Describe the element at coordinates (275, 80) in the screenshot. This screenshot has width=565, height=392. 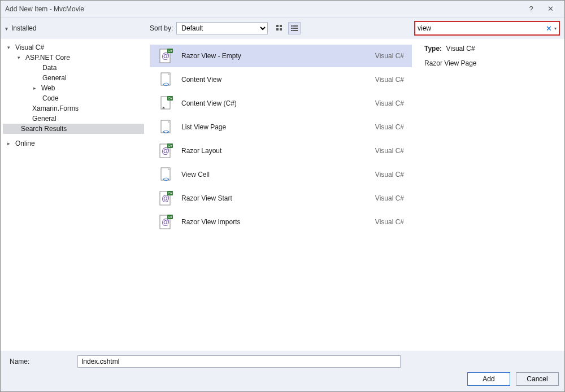
I see `template-name: Content View` at that location.